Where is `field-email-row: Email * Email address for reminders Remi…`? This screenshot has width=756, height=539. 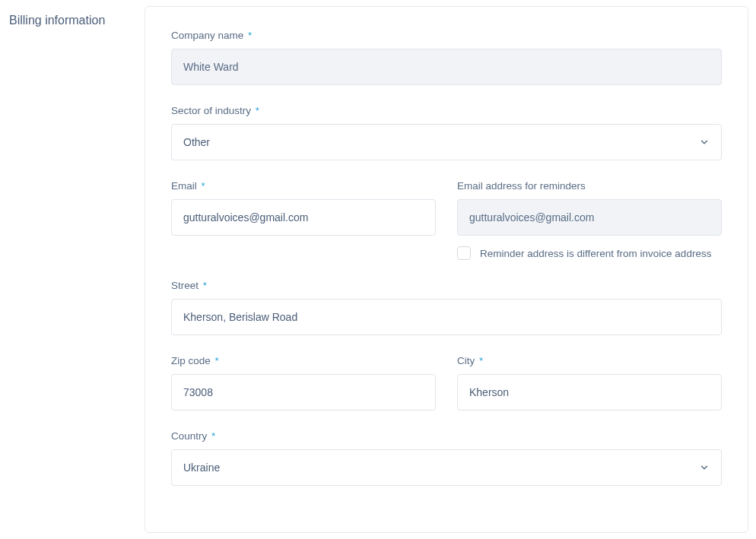
field-email-row: Email * Email address for reminders Remi… is located at coordinates (446, 220).